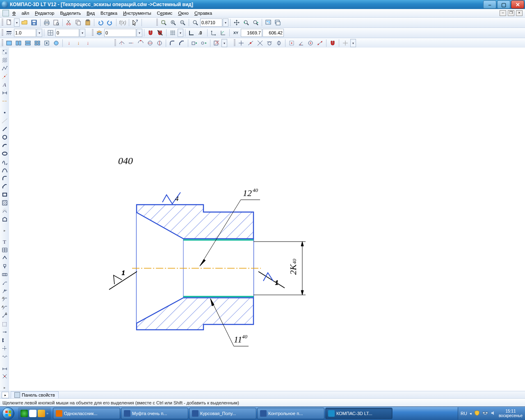  I want to click on snap-grid-button, so click(292, 43).